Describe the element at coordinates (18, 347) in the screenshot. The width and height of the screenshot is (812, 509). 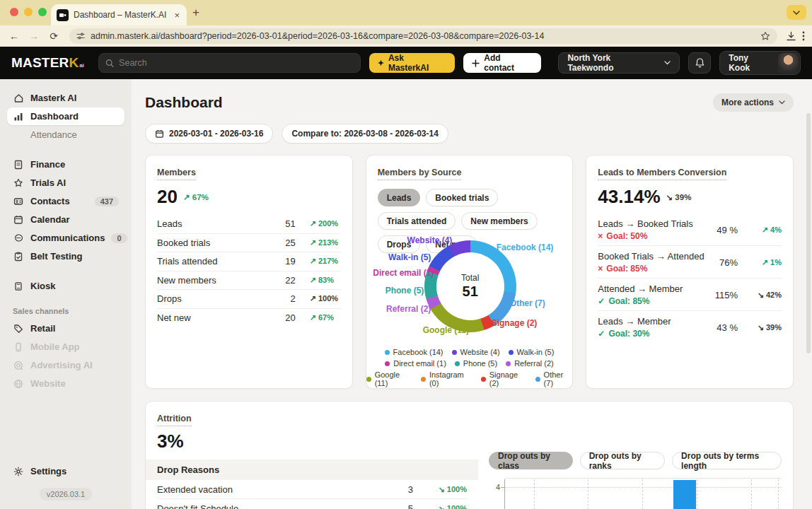
I see `mobile-phone-icon` at that location.